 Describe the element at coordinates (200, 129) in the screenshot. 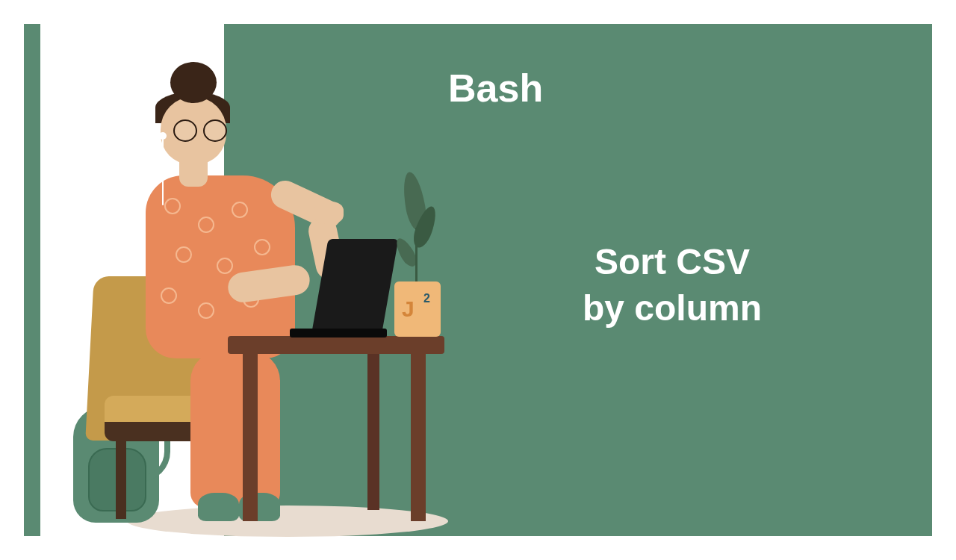

I see `glasses-icon` at that location.